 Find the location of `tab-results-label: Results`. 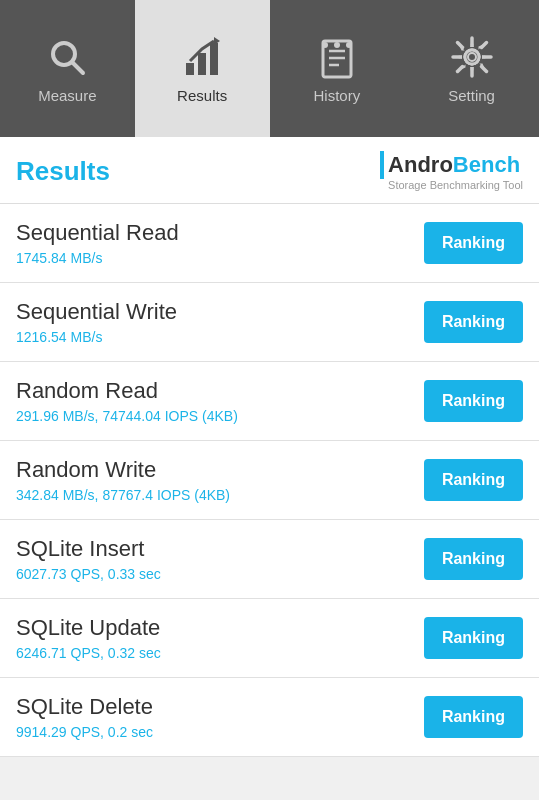

tab-results-label: Results is located at coordinates (202, 96).